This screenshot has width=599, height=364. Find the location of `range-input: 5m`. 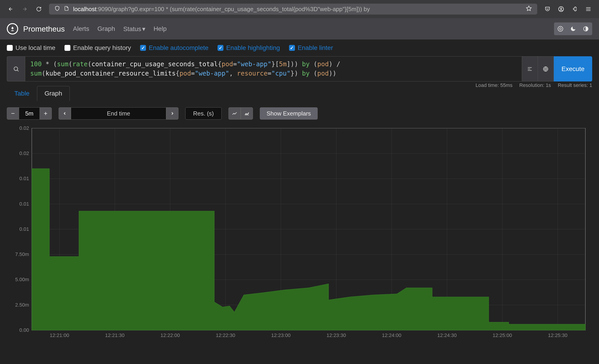

range-input: 5m is located at coordinates (29, 113).